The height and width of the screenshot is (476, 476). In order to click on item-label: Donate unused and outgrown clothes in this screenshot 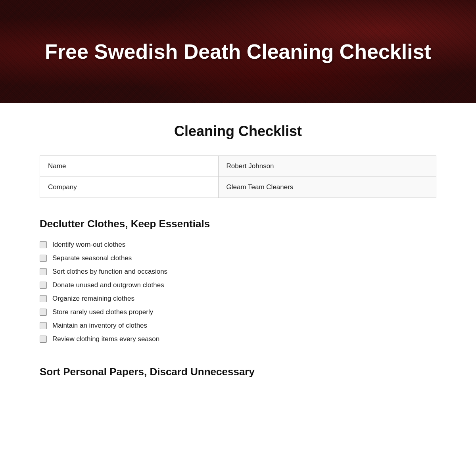, I will do `click(108, 285)`.